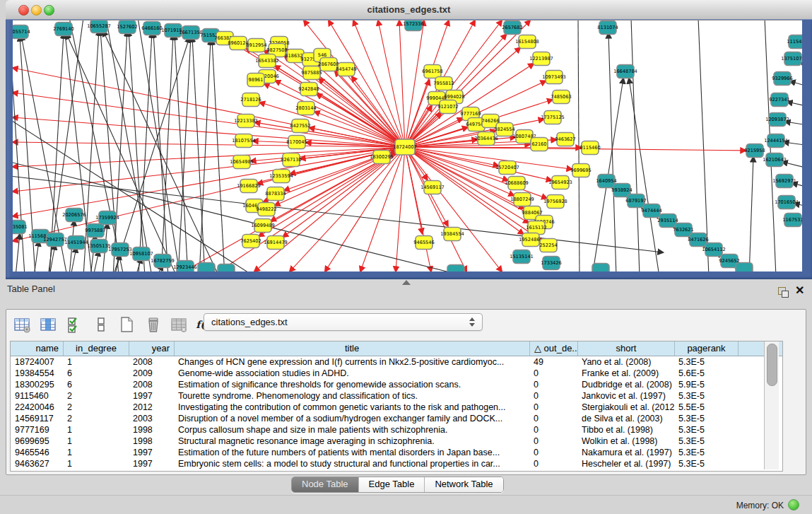 The image size is (812, 514). I want to click on memory-ok-indicator, so click(794, 505).